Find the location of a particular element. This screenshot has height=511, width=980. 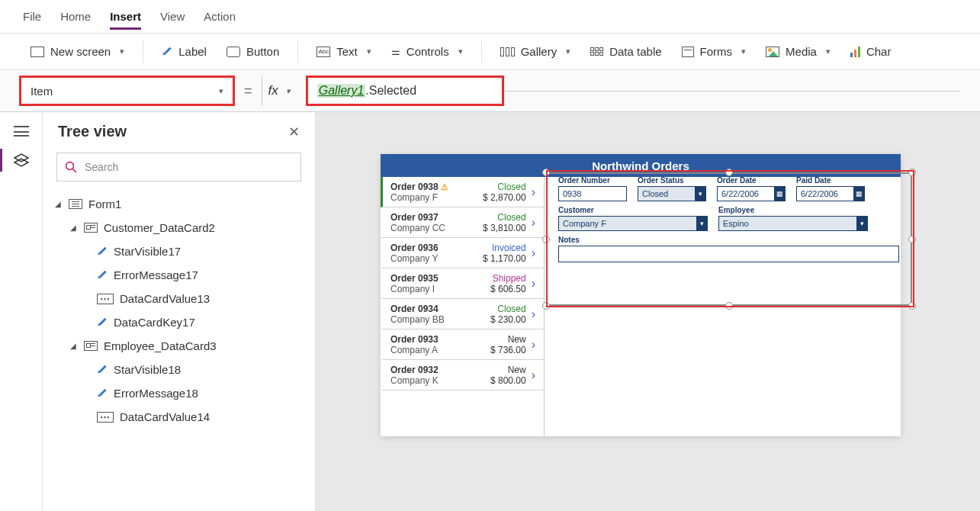

formula-input: Gallery1.Selected is located at coordinates (405, 91).